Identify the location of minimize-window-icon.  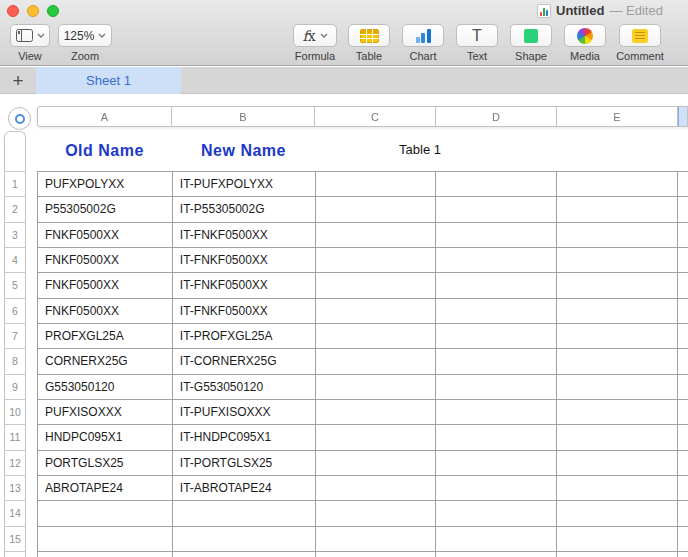
(33, 11).